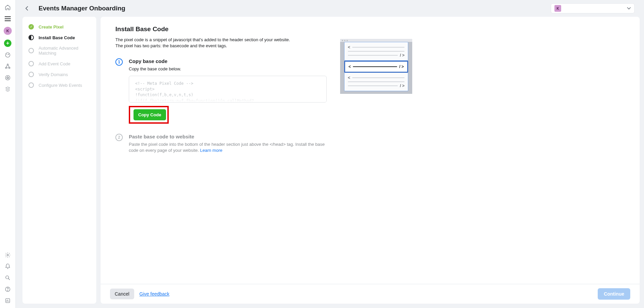 The width and height of the screenshot is (644, 308). What do you see at coordinates (150, 115) in the screenshot?
I see `copy-code-button: Copy Code` at bounding box center [150, 115].